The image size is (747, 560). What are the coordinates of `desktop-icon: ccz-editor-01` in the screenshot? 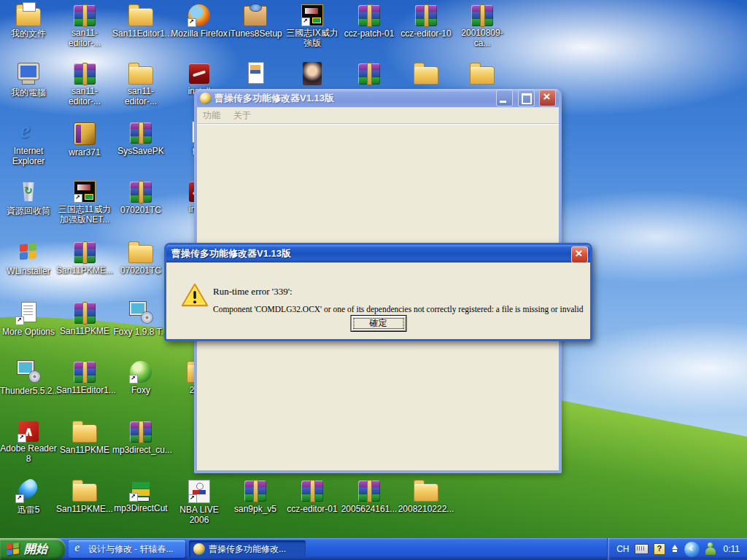 It's located at (312, 497).